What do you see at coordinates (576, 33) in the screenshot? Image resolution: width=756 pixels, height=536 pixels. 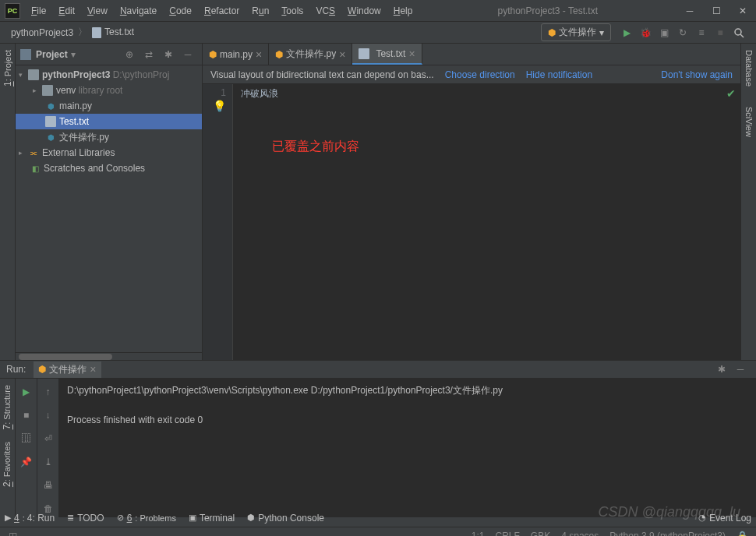 I see `run-config-selector: ⬢ 文件操作 ▾` at bounding box center [576, 33].